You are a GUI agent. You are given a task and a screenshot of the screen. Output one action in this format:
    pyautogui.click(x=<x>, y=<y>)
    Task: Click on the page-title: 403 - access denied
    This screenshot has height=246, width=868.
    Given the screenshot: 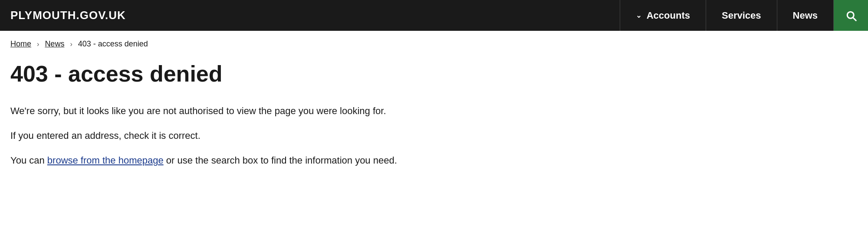 What is the action you would take?
    pyautogui.click(x=304, y=74)
    